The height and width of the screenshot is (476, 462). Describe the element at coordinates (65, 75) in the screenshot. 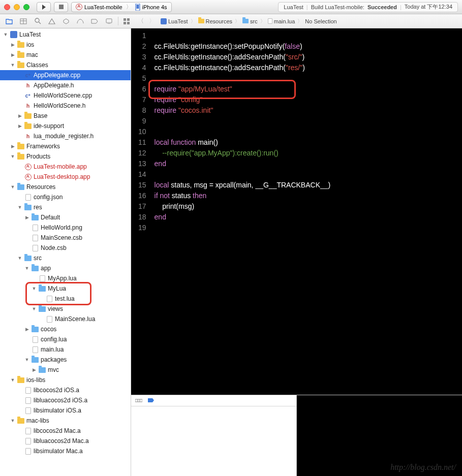

I see `tree-row: c⁺AppDelegate.cpp` at that location.